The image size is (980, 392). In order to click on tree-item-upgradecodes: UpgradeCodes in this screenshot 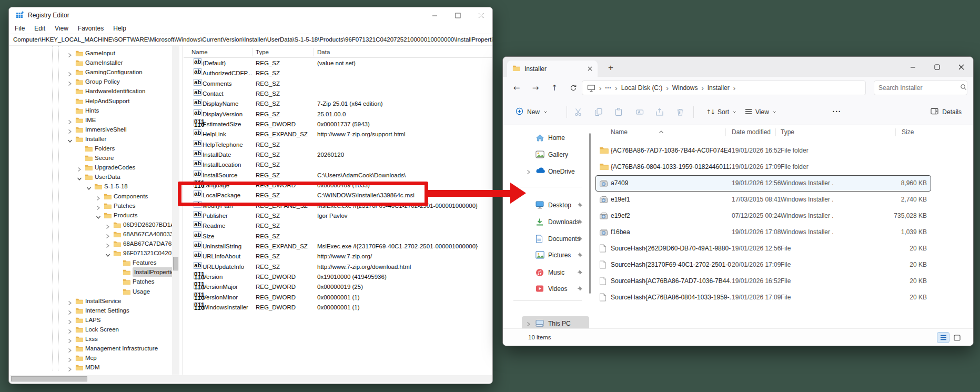, I will do `click(90, 167)`.